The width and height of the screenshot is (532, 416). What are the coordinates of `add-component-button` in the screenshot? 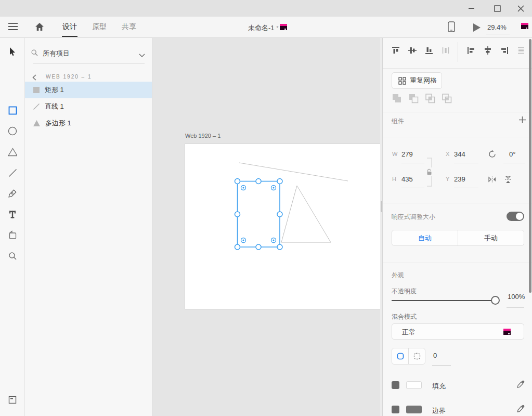 It's located at (522, 121).